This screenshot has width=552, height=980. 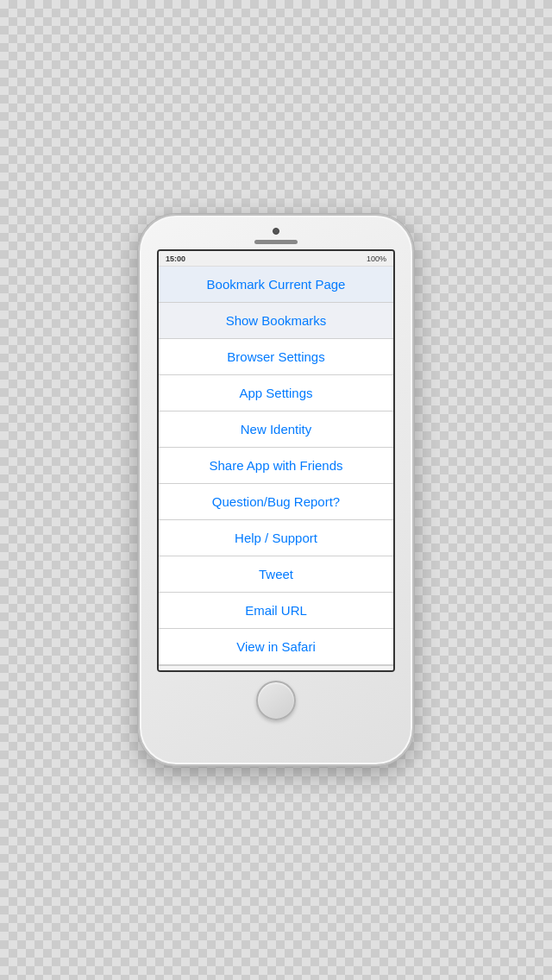 I want to click on menu-item-bookmark-current-page: Bookmark Current Page, so click(x=276, y=285).